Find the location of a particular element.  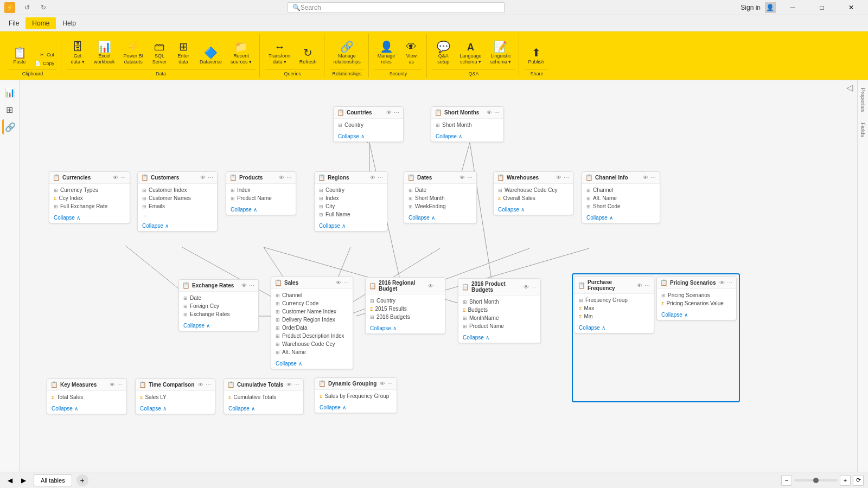

zoom-out-btn: − is located at coordinates (787, 480).